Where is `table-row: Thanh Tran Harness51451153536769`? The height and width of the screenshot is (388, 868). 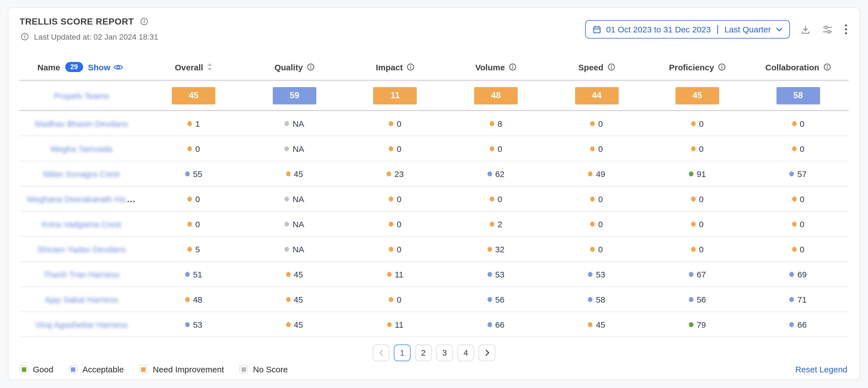
table-row: Thanh Tran Harness51451153536769 is located at coordinates (434, 274).